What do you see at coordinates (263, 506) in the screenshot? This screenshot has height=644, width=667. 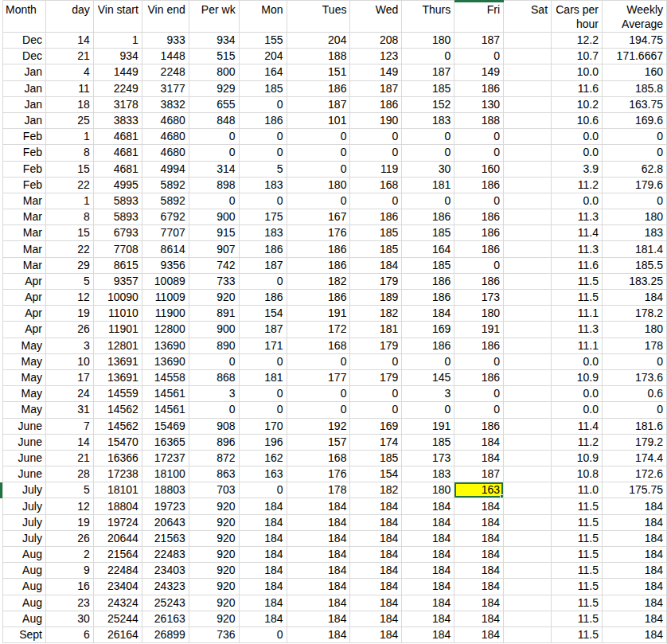 I see `cell-mon: 184` at bounding box center [263, 506].